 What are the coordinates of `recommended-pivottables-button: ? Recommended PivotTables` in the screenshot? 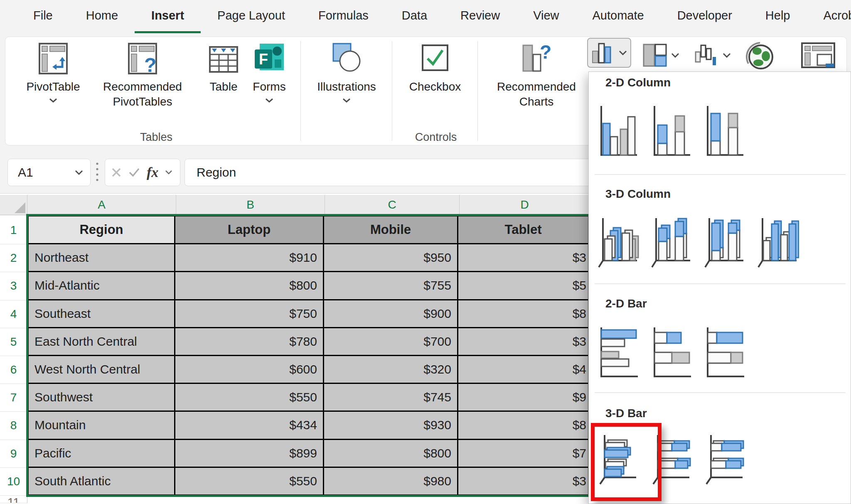 It's located at (143, 73).